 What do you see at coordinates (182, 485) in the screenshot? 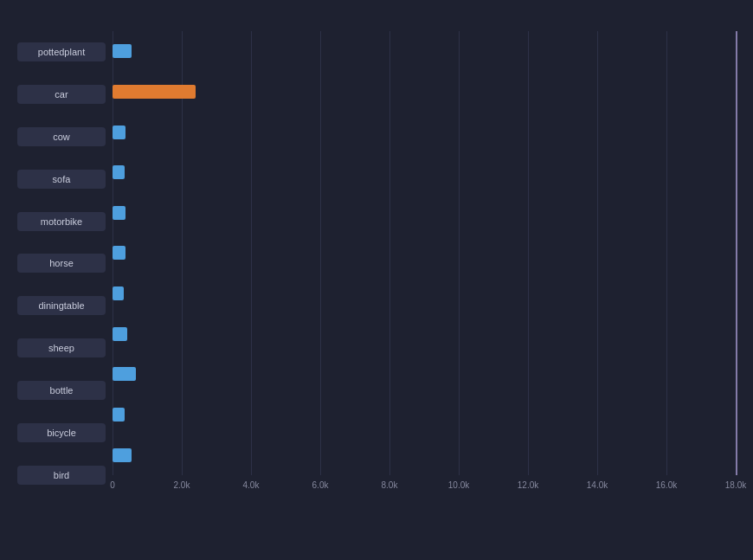
I see `x-label-1: 2.0k` at bounding box center [182, 485].